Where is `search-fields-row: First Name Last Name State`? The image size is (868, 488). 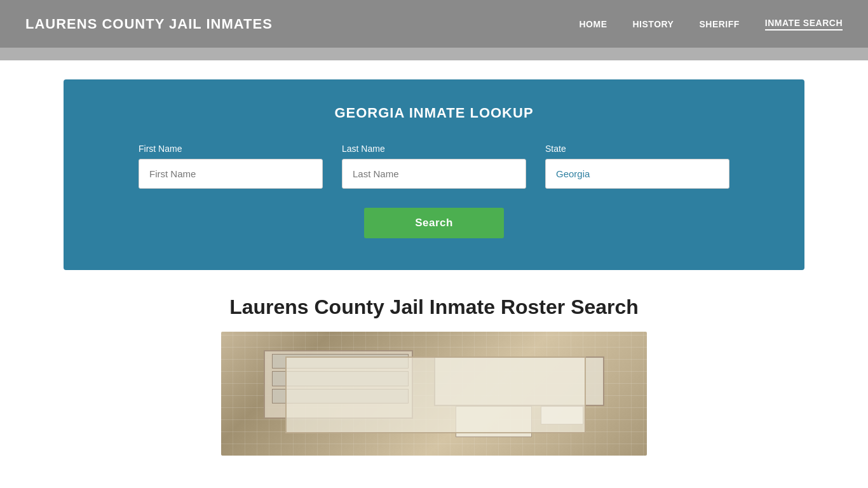 search-fields-row: First Name Last Name State is located at coordinates (434, 166).